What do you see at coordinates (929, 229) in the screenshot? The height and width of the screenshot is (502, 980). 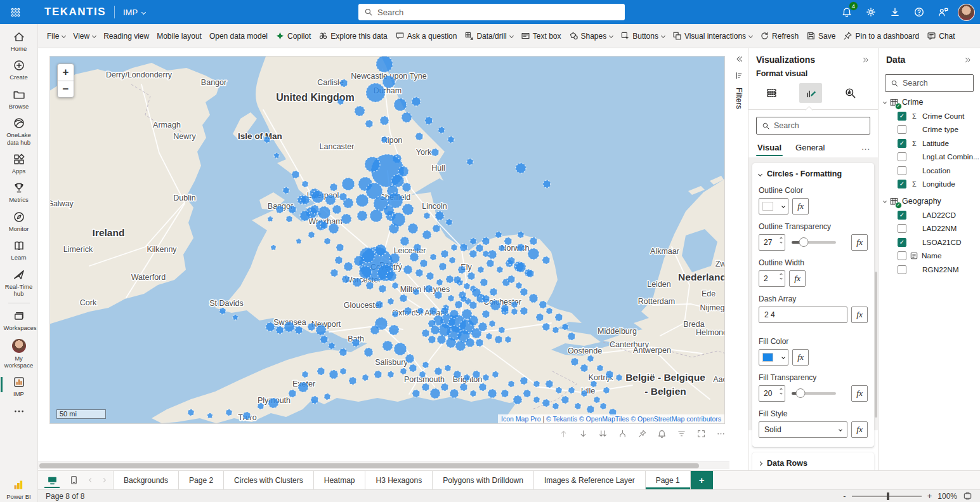 I see `field-lad22nm: LAD22NM` at bounding box center [929, 229].